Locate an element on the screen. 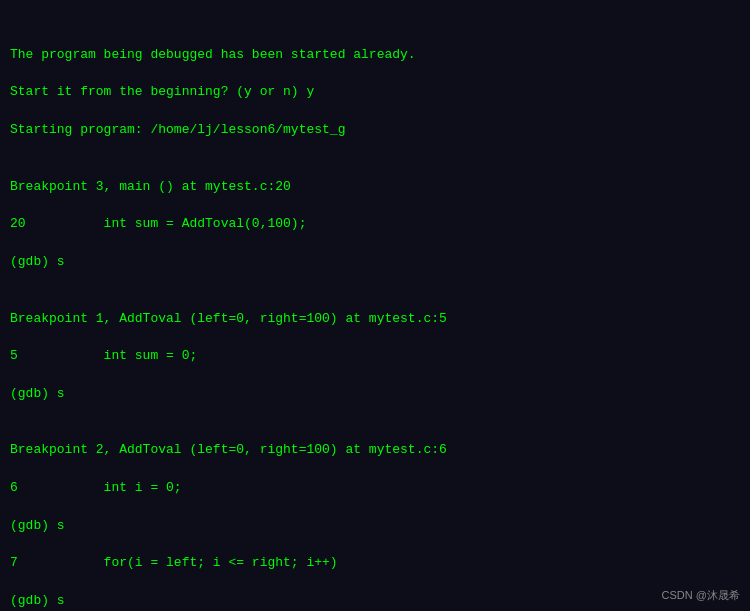  terminal-line: 6 int i = 0; is located at coordinates (375, 488).